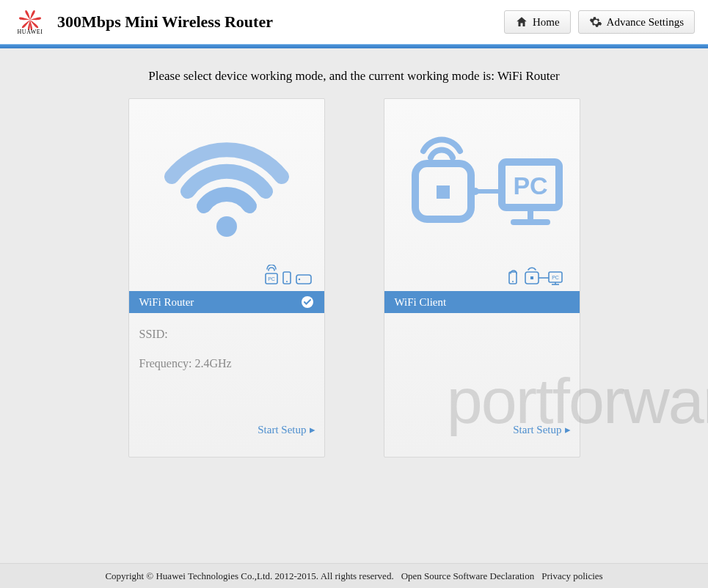 This screenshot has height=588, width=708. Describe the element at coordinates (541, 430) in the screenshot. I see `client-start-setup-link: Start Setup▸` at that location.